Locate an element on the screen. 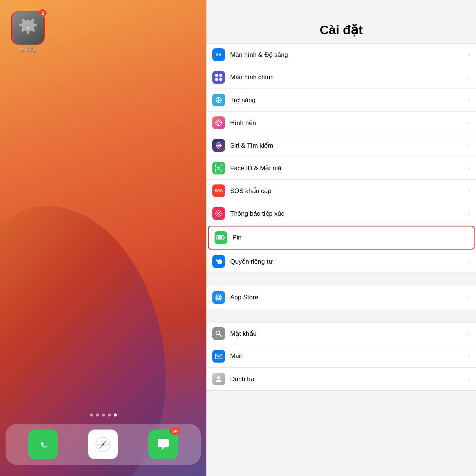 Image resolution: width=476 pixels, height=476 pixels. contacts-row: Danh bạ › is located at coordinates (341, 379).